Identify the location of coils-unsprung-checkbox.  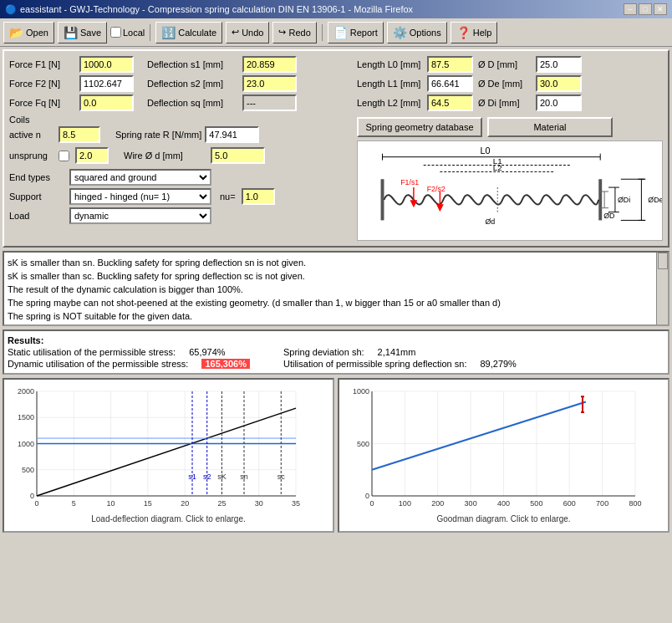
(64, 156).